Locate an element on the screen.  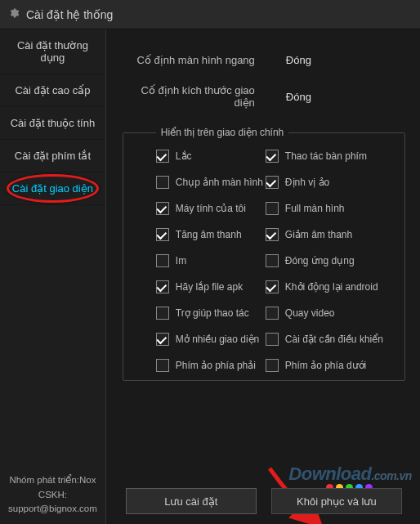
checkbox-3: Định vị ảo is located at coordinates (331, 182).